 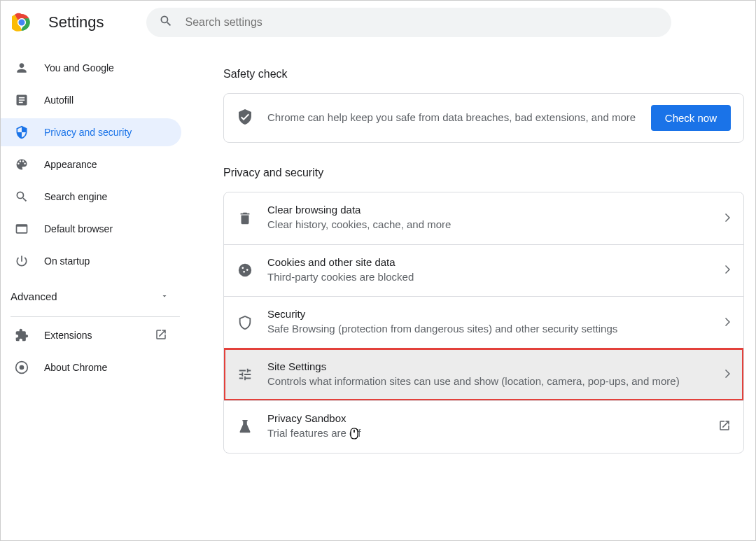 I want to click on setting-secondary: Clear history, cookies, cache, and more, so click(x=493, y=225).